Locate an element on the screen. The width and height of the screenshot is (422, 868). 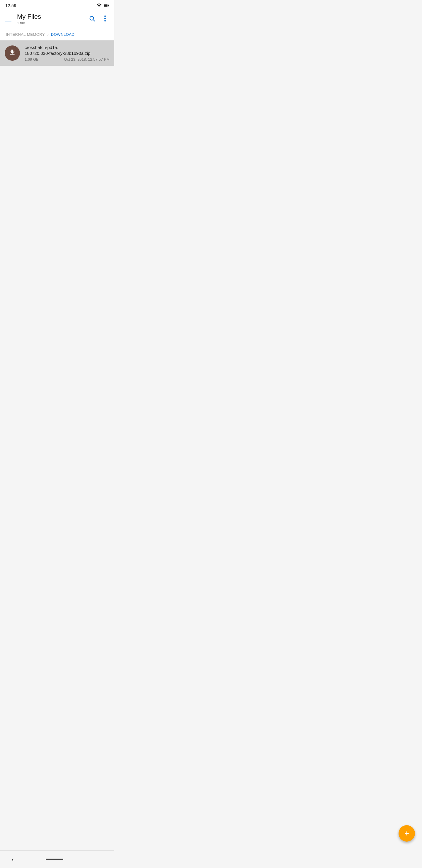
status-icons is located at coordinates (102, 5).